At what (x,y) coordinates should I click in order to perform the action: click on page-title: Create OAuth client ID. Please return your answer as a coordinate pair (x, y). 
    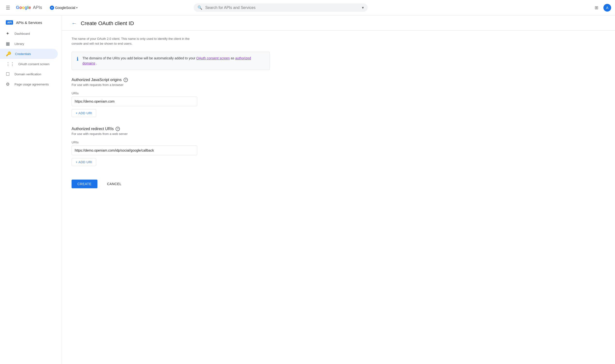
    Looking at the image, I should click on (107, 24).